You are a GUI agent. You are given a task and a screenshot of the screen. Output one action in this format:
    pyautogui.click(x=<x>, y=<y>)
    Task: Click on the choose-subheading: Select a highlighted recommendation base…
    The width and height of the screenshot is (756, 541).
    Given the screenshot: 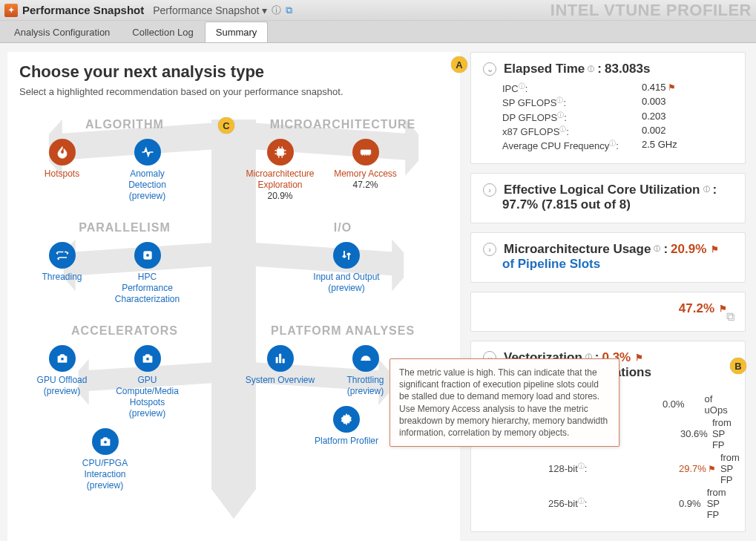 What is the action you would take?
    pyautogui.click(x=234, y=92)
    